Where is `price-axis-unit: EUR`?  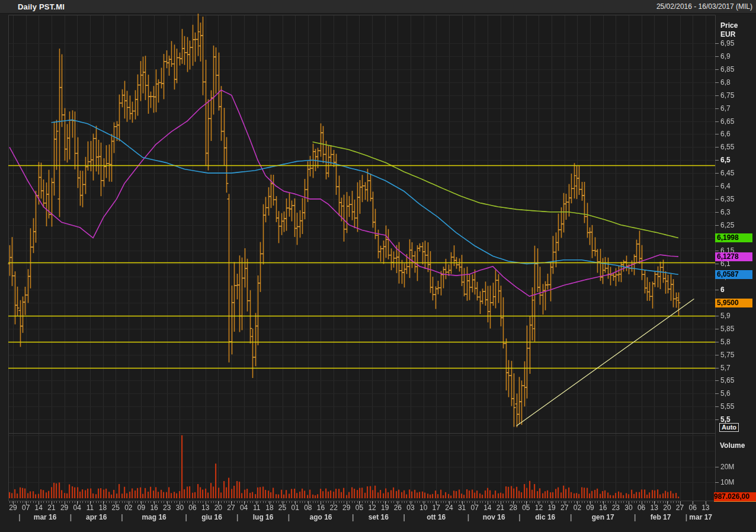 price-axis-unit: EUR is located at coordinates (729, 34).